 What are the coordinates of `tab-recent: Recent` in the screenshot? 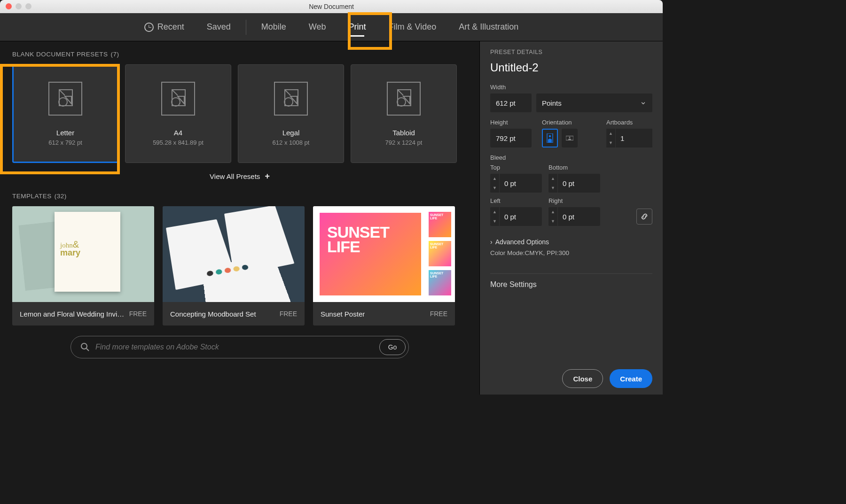 It's located at (164, 27).